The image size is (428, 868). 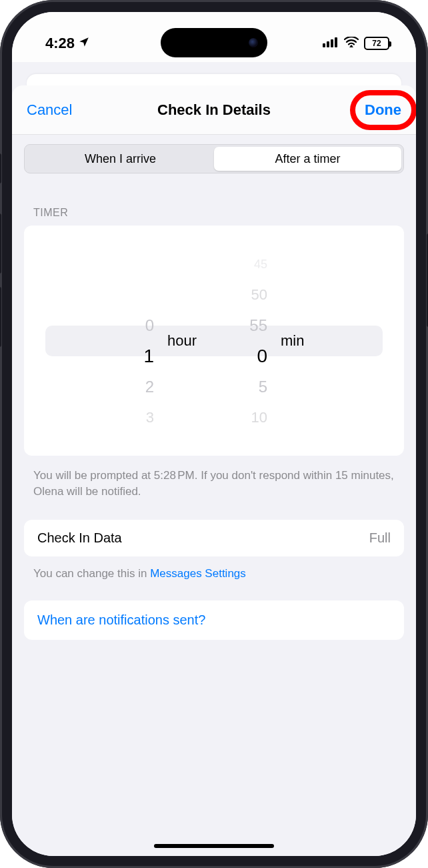 I want to click on check-in-footer-text: You can change this in, so click(x=92, y=574).